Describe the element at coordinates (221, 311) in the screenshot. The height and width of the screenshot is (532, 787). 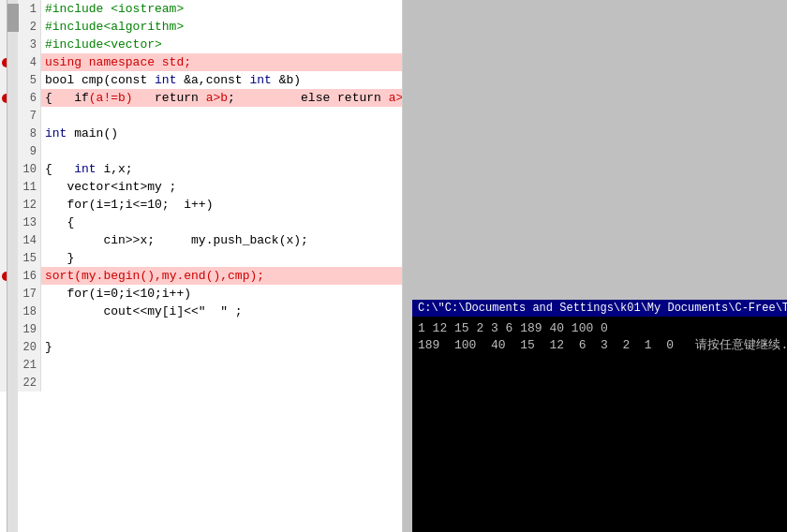
I see `line-content: cout<<my[i]<<" " ;` at that location.